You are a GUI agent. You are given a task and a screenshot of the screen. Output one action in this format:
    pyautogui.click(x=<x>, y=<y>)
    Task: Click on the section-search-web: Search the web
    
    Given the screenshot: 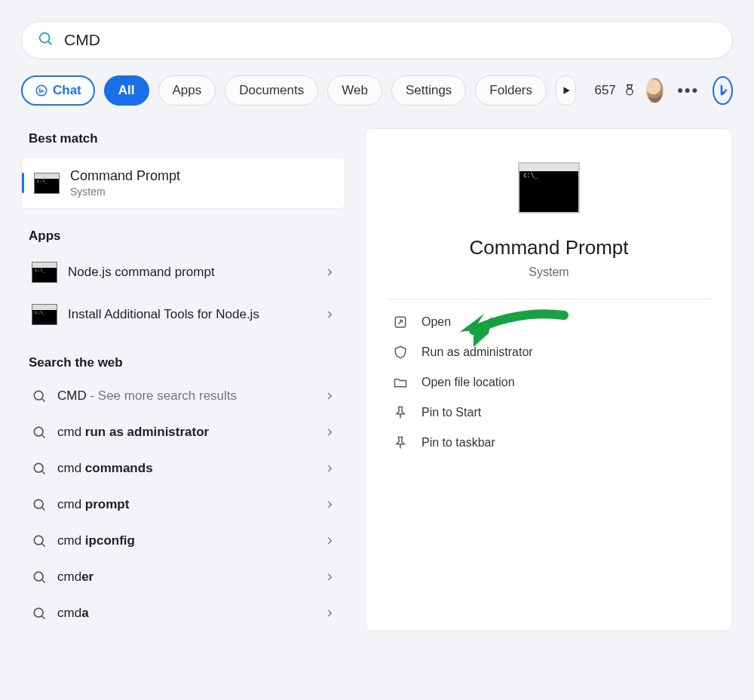 What is the action you would take?
    pyautogui.click(x=183, y=363)
    